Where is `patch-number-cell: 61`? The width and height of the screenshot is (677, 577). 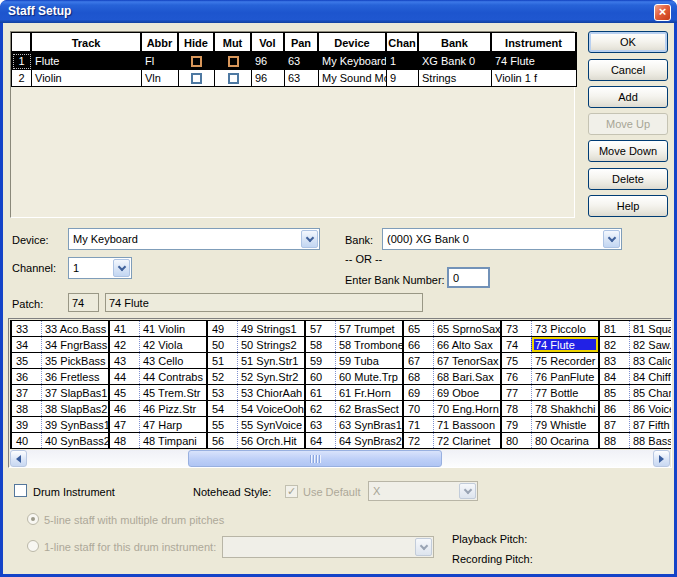 patch-number-cell: 61 is located at coordinates (320, 392).